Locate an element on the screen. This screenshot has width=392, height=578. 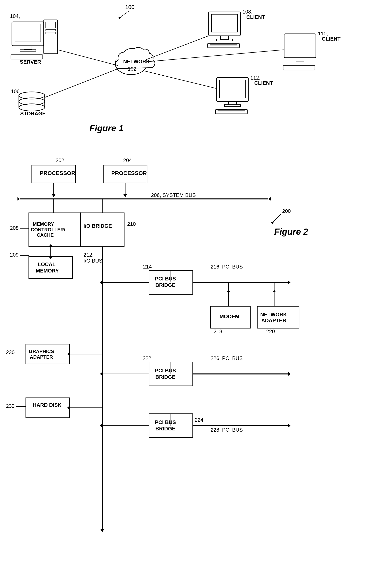
svg-text: HARD DISK is located at coordinates (47, 405).